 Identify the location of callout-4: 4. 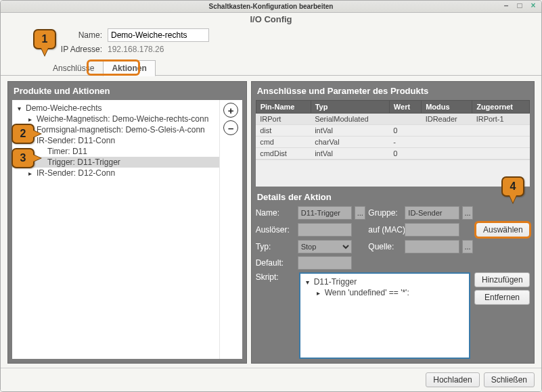
(513, 187).